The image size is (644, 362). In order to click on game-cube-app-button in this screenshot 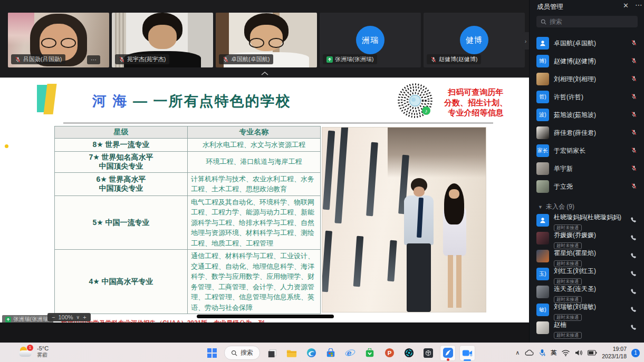, I will do `click(428, 353)`.